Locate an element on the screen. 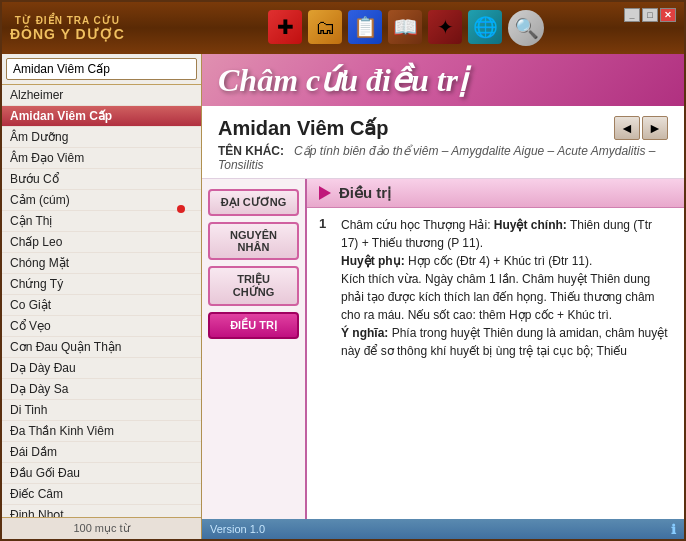  sidebar-item-chong-mat: Chóng Mặt is located at coordinates (102, 264).